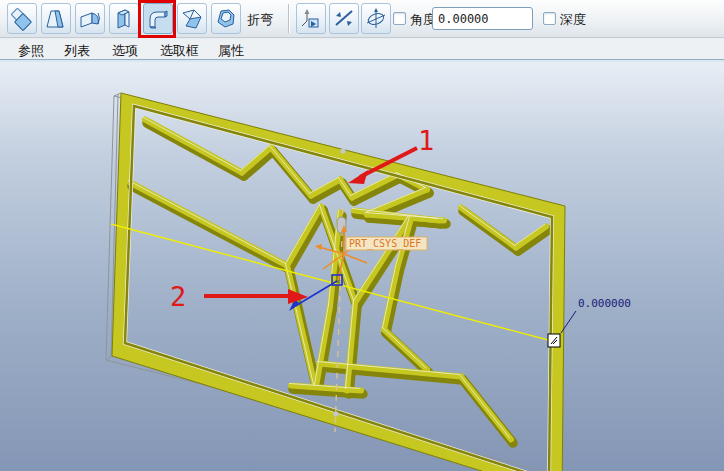 The height and width of the screenshot is (471, 724). What do you see at coordinates (482, 18) in the screenshot?
I see `angle-input` at bounding box center [482, 18].